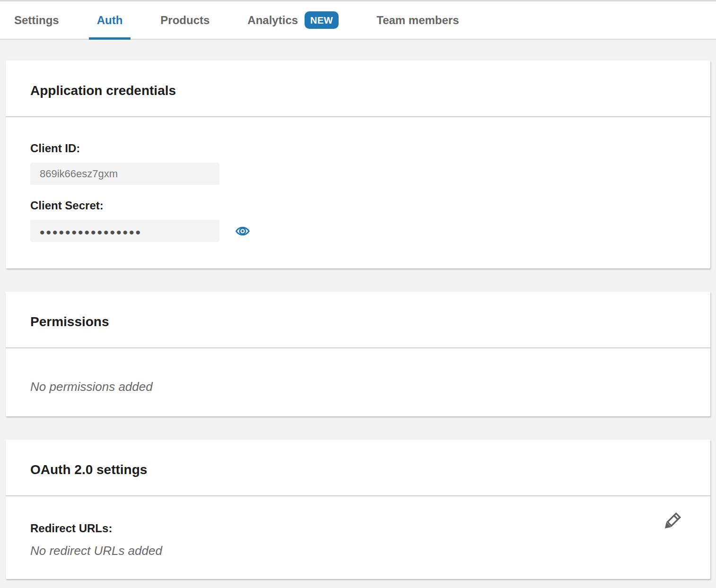 This screenshot has width=716, height=588. Describe the element at coordinates (358, 382) in the screenshot. I see `permissions-body: No permissions added` at that location.